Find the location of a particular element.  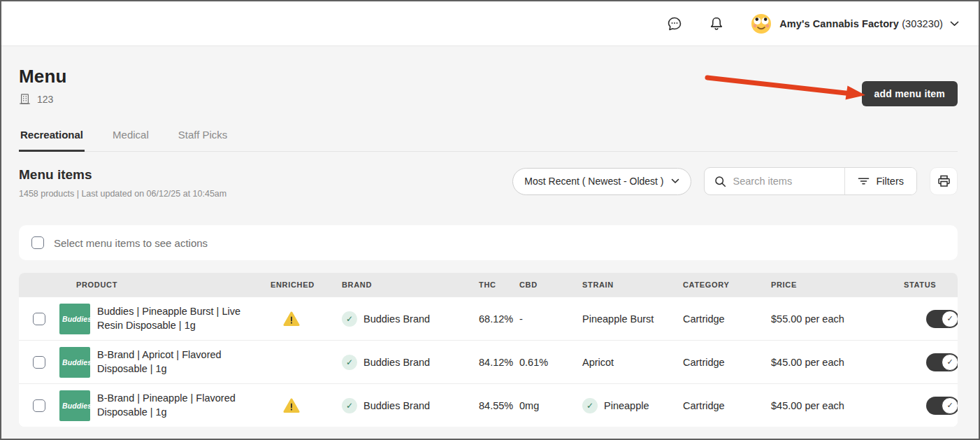

thc-value: 84.12% is located at coordinates (499, 362).